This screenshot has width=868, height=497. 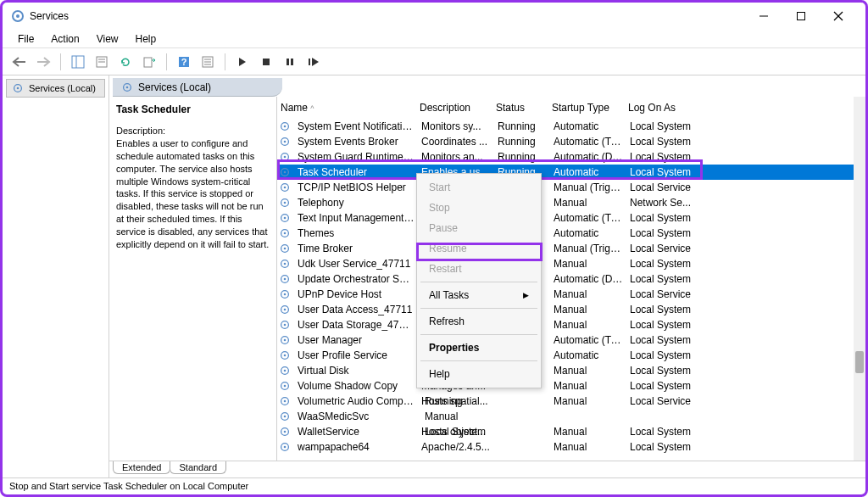 What do you see at coordinates (193, 278) in the screenshot?
I see `service-panel: Task Scheduler Description: Enables a us…` at bounding box center [193, 278].